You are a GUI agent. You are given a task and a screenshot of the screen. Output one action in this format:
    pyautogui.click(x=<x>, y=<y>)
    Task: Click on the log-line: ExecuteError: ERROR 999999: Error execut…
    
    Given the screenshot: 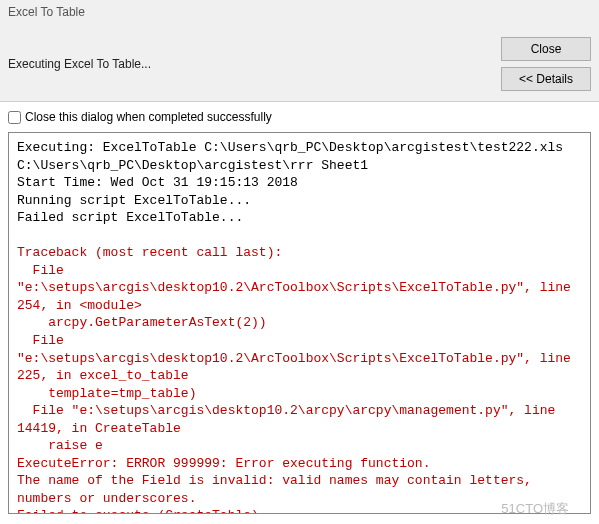 What is the action you would take?
    pyautogui.click(x=300, y=464)
    